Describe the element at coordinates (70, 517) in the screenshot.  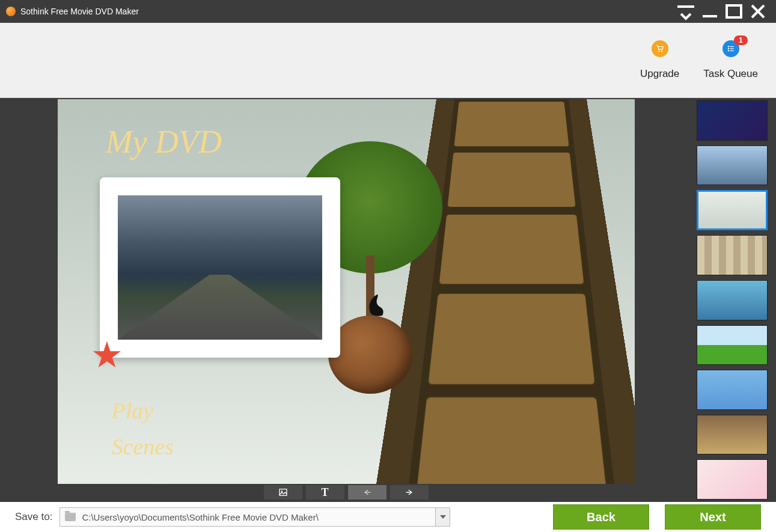
I see `folder-icon` at that location.